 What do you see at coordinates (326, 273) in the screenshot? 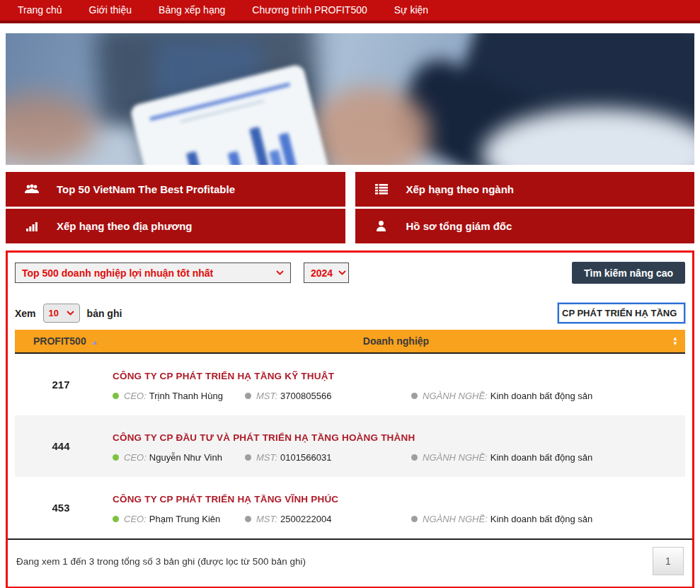
I see `year-select: 2024` at bounding box center [326, 273].